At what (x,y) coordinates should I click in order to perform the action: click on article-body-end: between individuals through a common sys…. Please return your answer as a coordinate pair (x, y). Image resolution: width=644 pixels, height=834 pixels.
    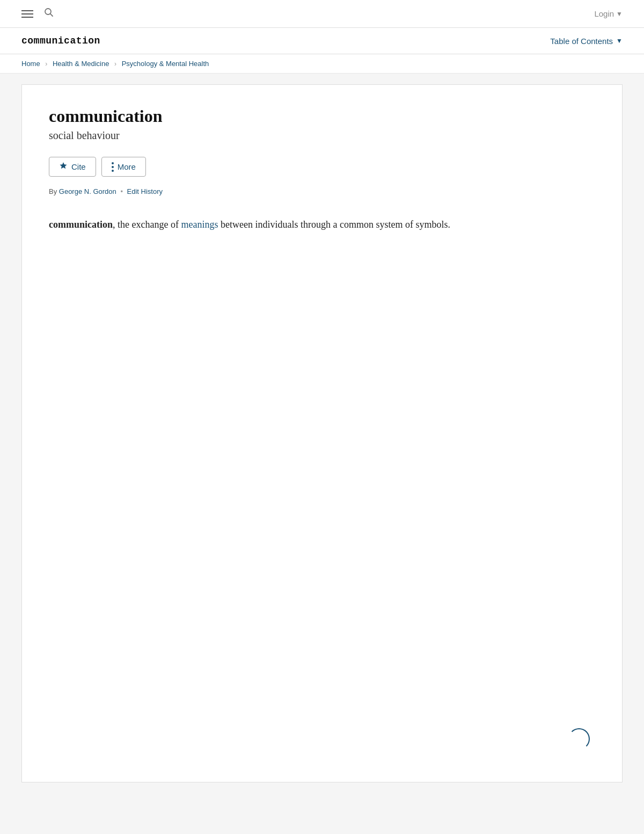
    Looking at the image, I should click on (334, 224).